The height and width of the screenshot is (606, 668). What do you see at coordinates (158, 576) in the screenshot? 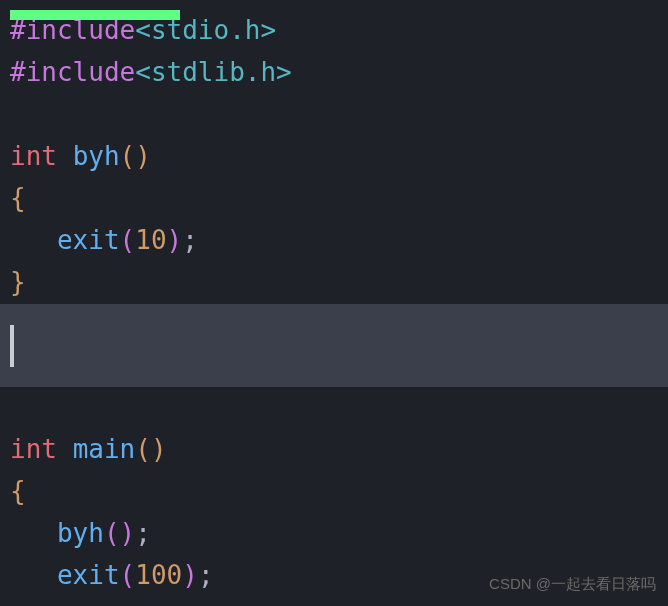
I see `number-literal: 100` at bounding box center [158, 576].